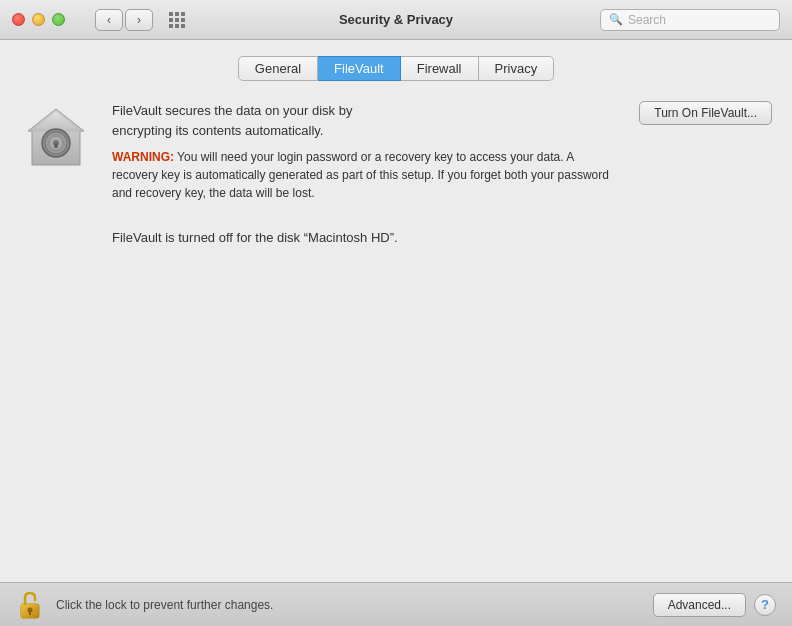  I want to click on bottom-buttons: Advanced... ?, so click(714, 605).